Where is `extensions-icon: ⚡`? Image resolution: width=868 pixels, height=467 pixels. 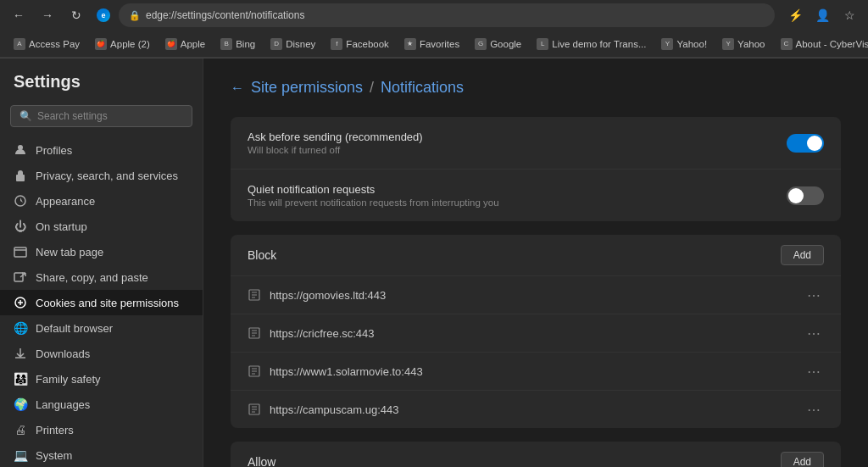 extensions-icon: ⚡ is located at coordinates (795, 15).